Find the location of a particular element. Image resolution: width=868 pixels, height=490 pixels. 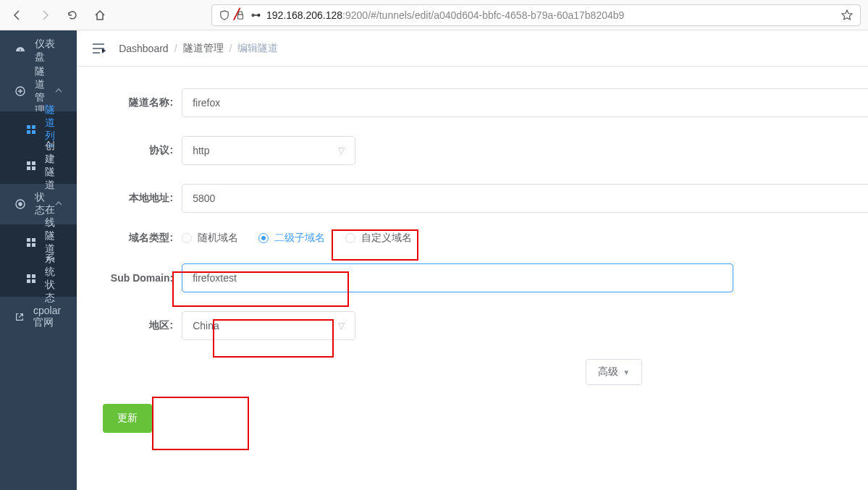

domain-type-radio-group: 随机域名 二级子域名 自定义域名 is located at coordinates (297, 238).